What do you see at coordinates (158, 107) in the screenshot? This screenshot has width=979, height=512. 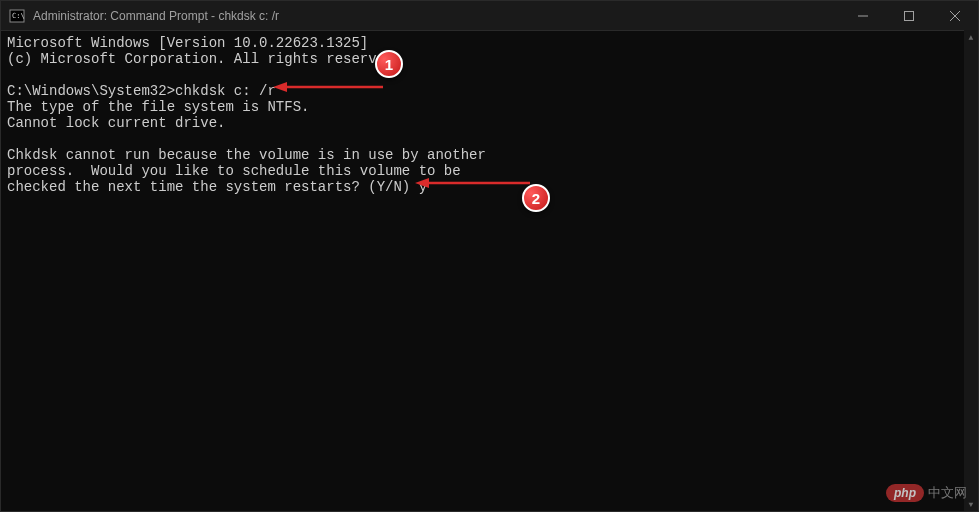 I see `output-line: The type of the file system is NTFS.` at bounding box center [158, 107].